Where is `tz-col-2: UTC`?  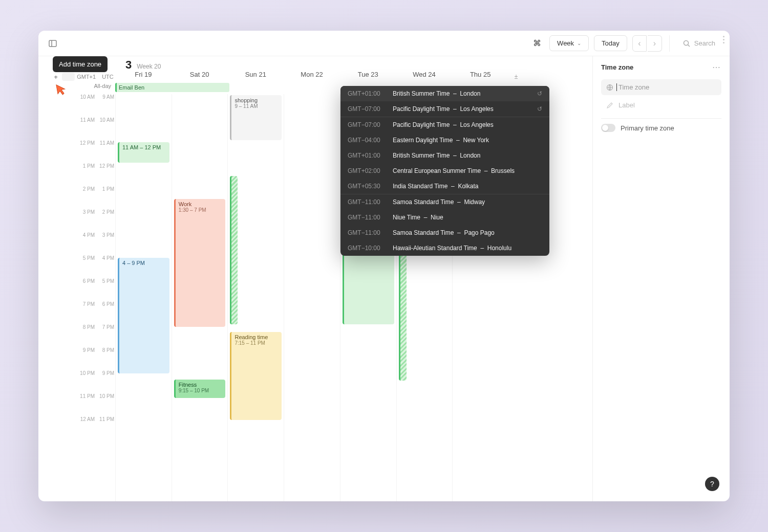
tz-col-2: UTC is located at coordinates (108, 77).